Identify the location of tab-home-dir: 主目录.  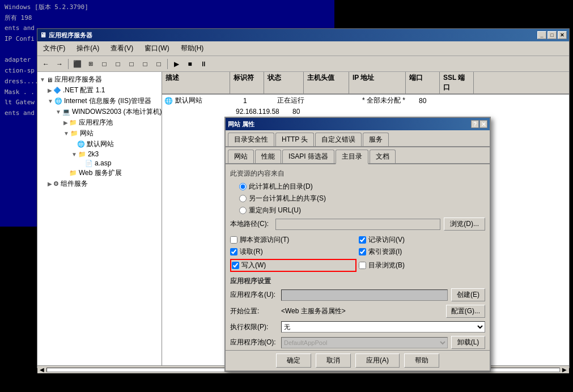
(352, 157).